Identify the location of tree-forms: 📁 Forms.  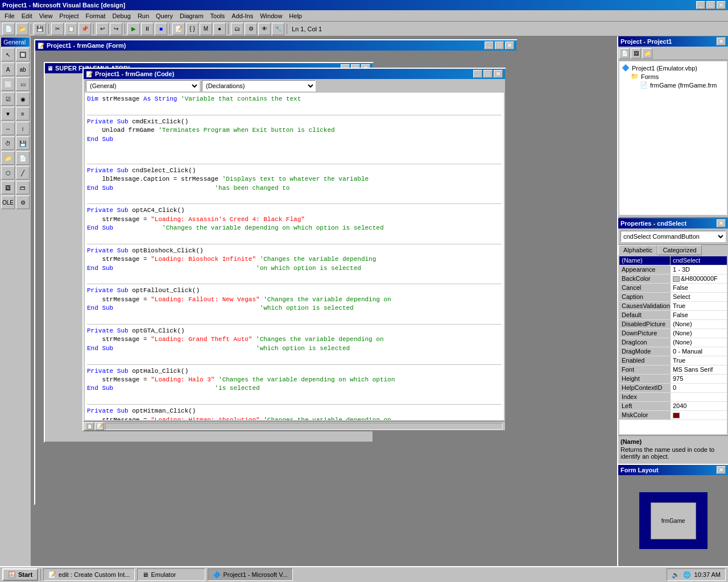
(673, 76).